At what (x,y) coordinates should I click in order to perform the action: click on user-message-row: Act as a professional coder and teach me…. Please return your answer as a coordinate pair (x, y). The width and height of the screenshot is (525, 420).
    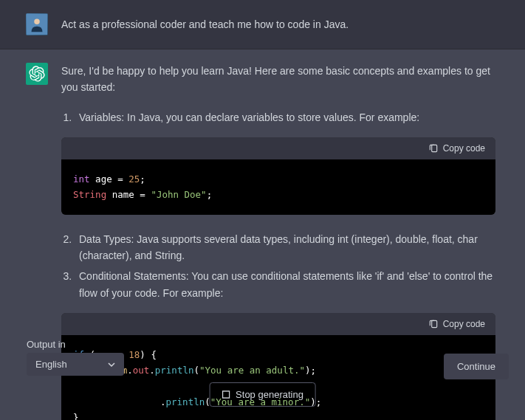
    Looking at the image, I should click on (263, 25).